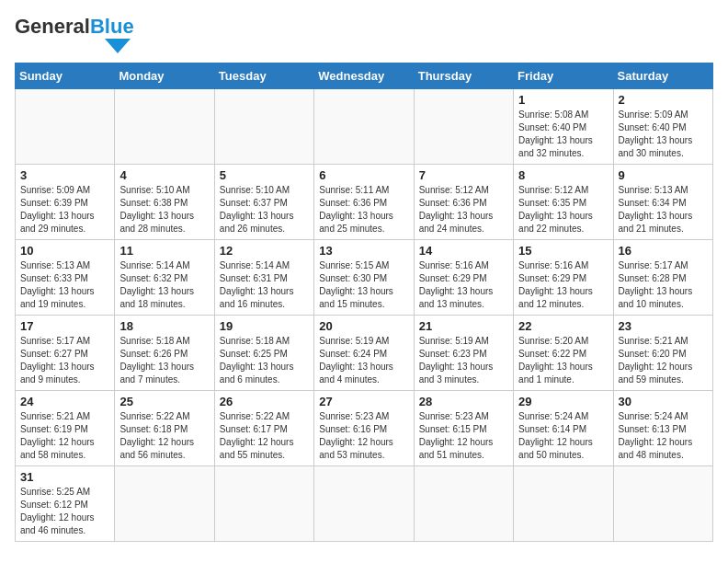  I want to click on calendar-day-cell: 7Sunrise: 5:12 AM Sunset: 6:36 PM Daylig…, so click(463, 202).